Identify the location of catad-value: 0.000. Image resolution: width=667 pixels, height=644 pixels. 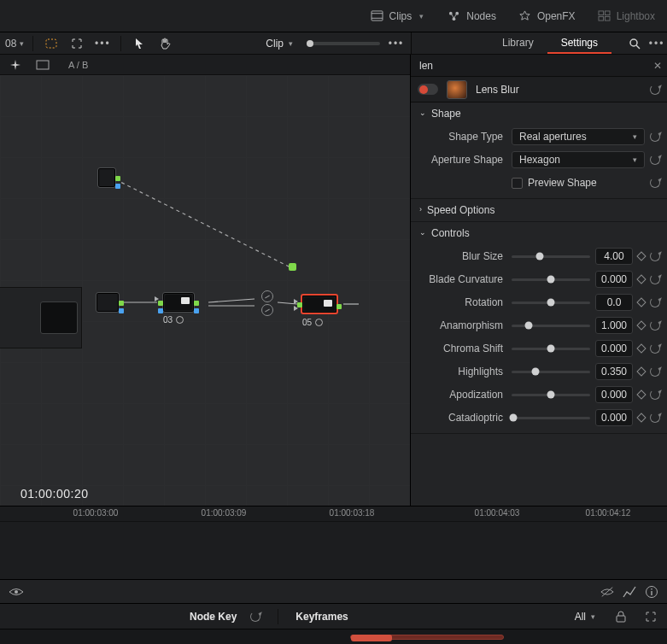
(614, 418).